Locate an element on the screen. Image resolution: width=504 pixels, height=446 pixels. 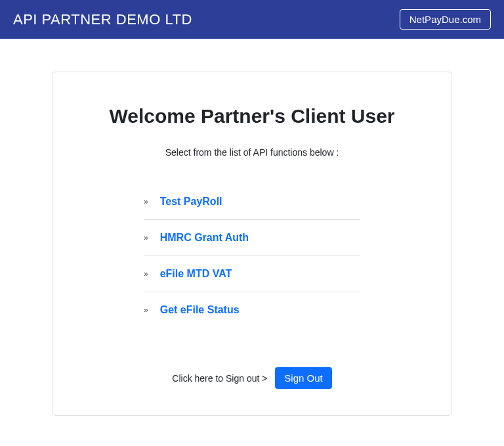
menu-link: Get eFile Status is located at coordinates (200, 310).